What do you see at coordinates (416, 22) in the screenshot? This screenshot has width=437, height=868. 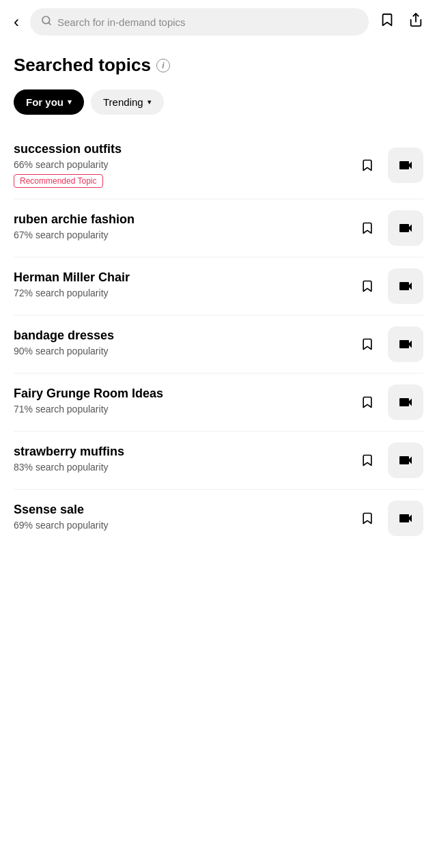 I see `share-header-icon` at bounding box center [416, 22].